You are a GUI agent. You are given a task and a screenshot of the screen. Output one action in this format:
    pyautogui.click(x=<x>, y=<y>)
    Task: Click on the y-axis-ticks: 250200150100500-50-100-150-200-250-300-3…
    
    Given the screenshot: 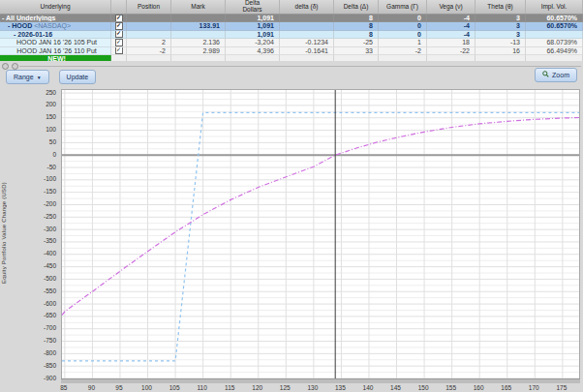 What is the action you would take?
    pyautogui.click(x=36, y=233)
    